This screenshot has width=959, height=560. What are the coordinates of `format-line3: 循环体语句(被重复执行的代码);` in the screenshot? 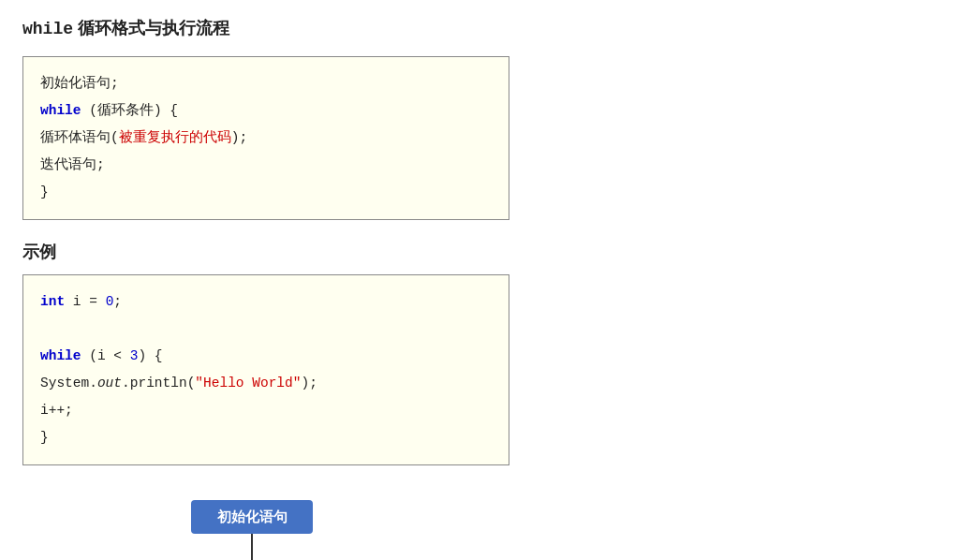 It's located at (266, 139).